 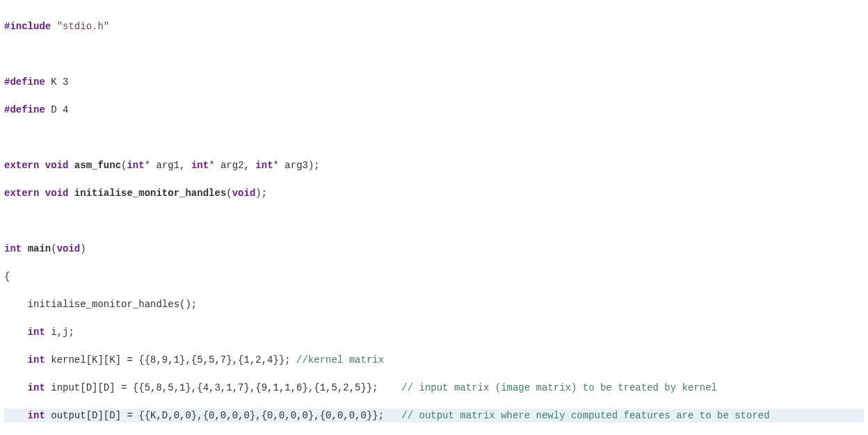 I want to click on code-line: int main(void), so click(x=434, y=249).